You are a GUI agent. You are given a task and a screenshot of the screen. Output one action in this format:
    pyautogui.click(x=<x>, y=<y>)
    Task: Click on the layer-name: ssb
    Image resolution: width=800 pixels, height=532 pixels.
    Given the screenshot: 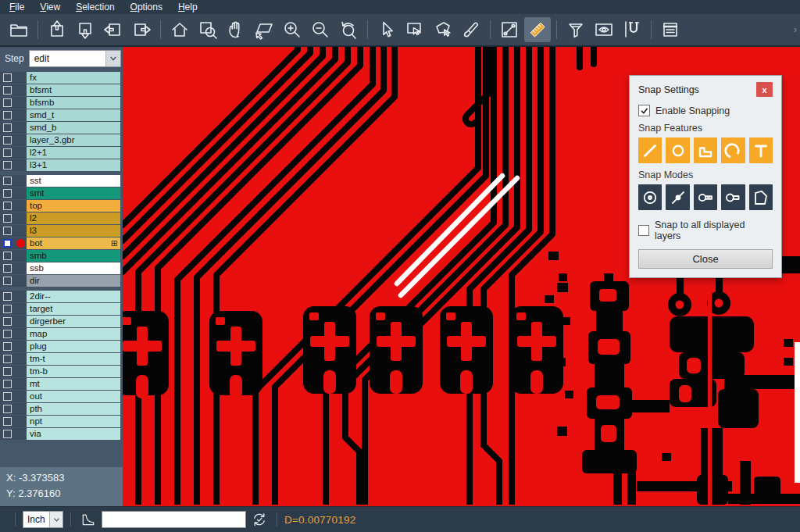 What is the action you would take?
    pyautogui.click(x=73, y=269)
    